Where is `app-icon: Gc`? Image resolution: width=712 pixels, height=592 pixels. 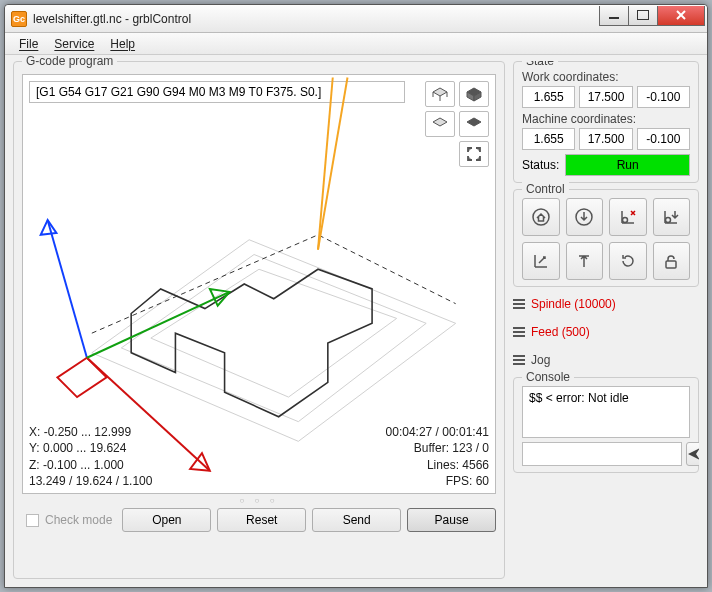 app-icon: Gc is located at coordinates (19, 19).